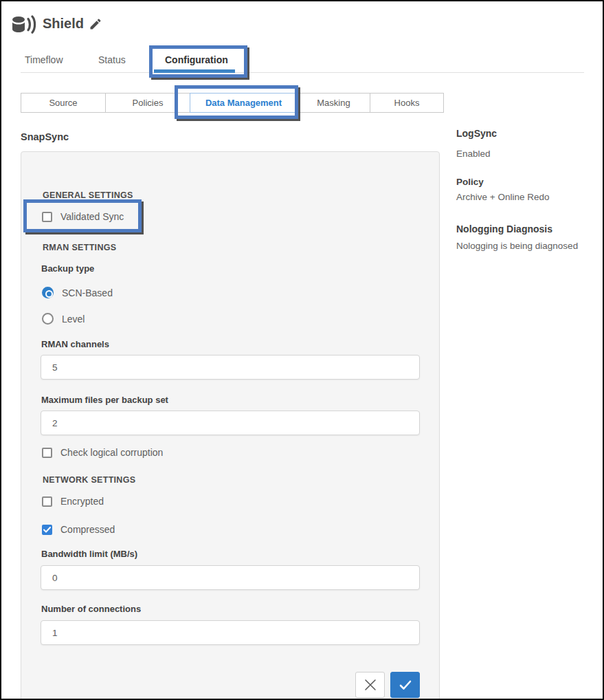 This screenshot has width=604, height=700. What do you see at coordinates (230, 633) in the screenshot?
I see `connections-input` at bounding box center [230, 633].